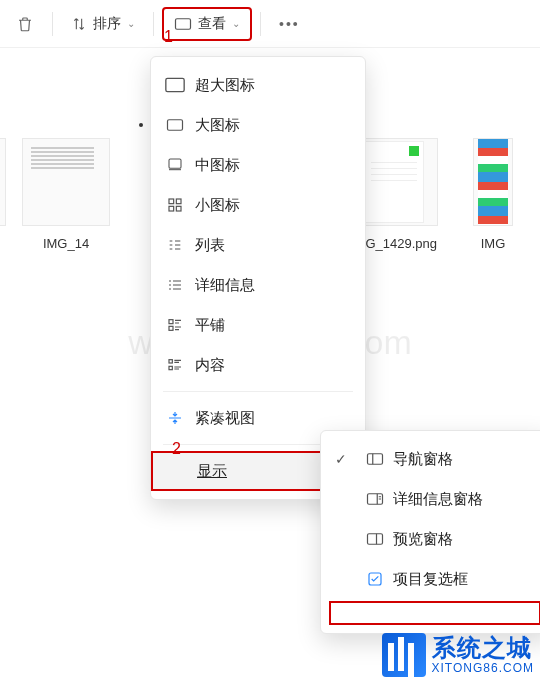 The image size is (540, 683). What do you see at coordinates (430, 580) in the screenshot?
I see `menu-label: 项目复选框` at bounding box center [430, 580].